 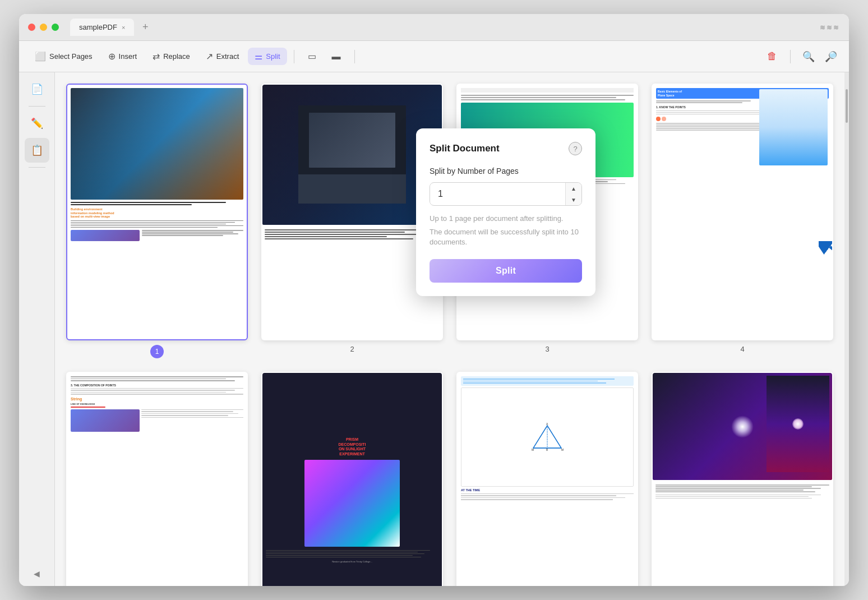 What do you see at coordinates (312, 56) in the screenshot?
I see `view-single-button: ▭` at bounding box center [312, 56].